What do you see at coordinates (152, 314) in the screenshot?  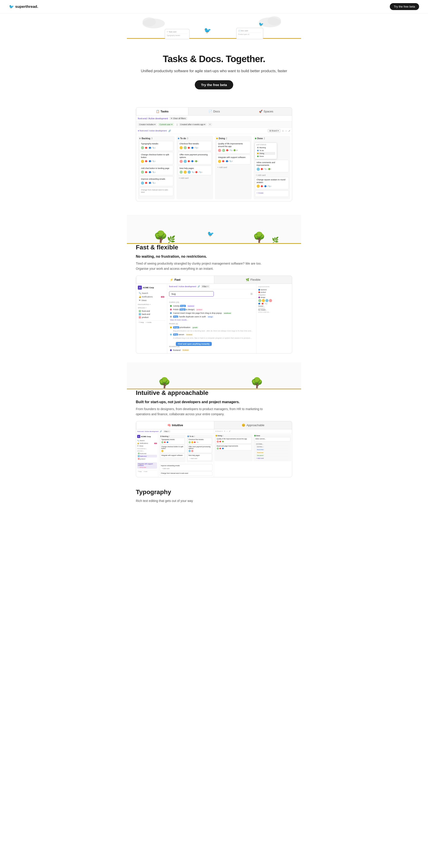 I see `space-backend: back-end` at bounding box center [152, 314].